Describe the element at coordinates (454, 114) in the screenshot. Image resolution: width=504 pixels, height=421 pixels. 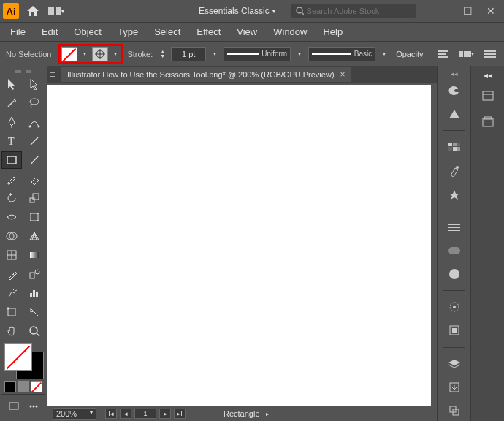
I see `color-guide-panel-icon` at that location.